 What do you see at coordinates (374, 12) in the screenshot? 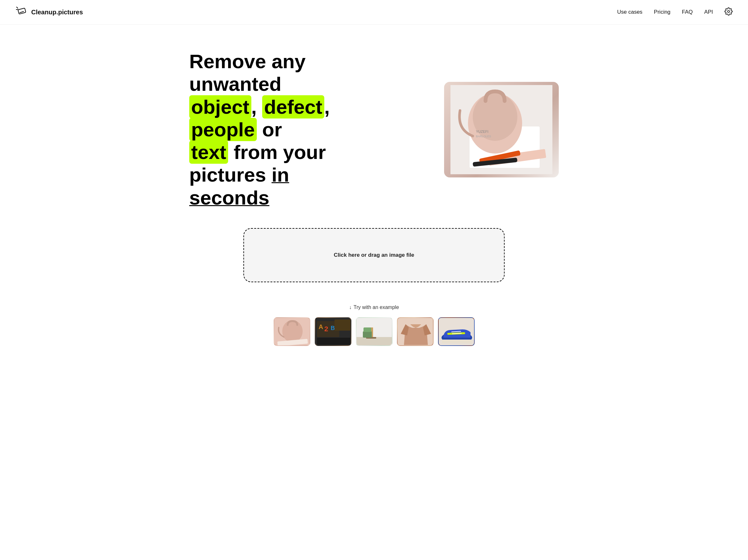
I see `navbar: Cleanup.pictures Use cases Pricing FAQ A…` at bounding box center [374, 12].